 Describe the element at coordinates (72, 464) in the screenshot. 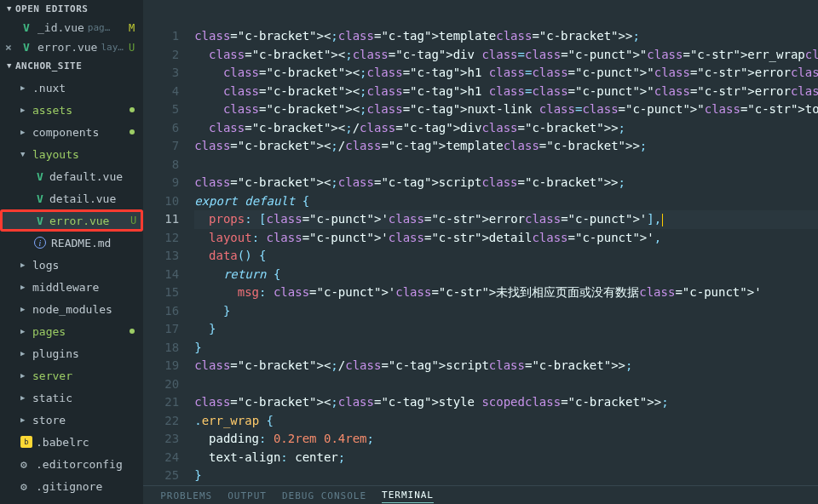

I see `file-item: ⚙.editorconfig` at that location.